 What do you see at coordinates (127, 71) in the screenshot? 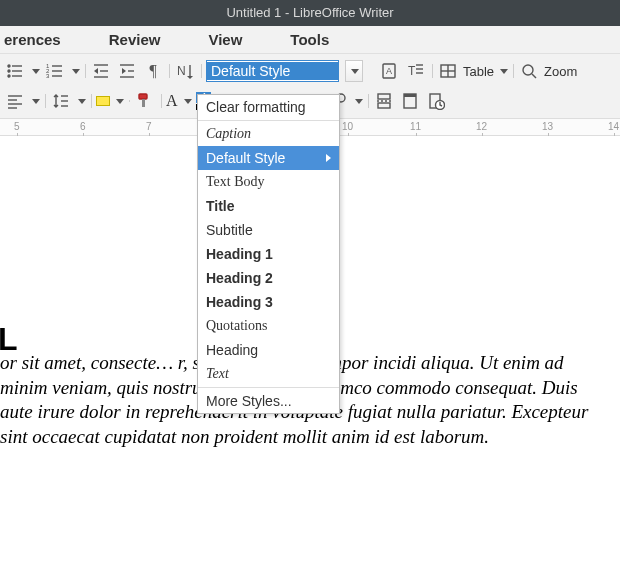
I see `increase-indent-icon` at bounding box center [127, 71].